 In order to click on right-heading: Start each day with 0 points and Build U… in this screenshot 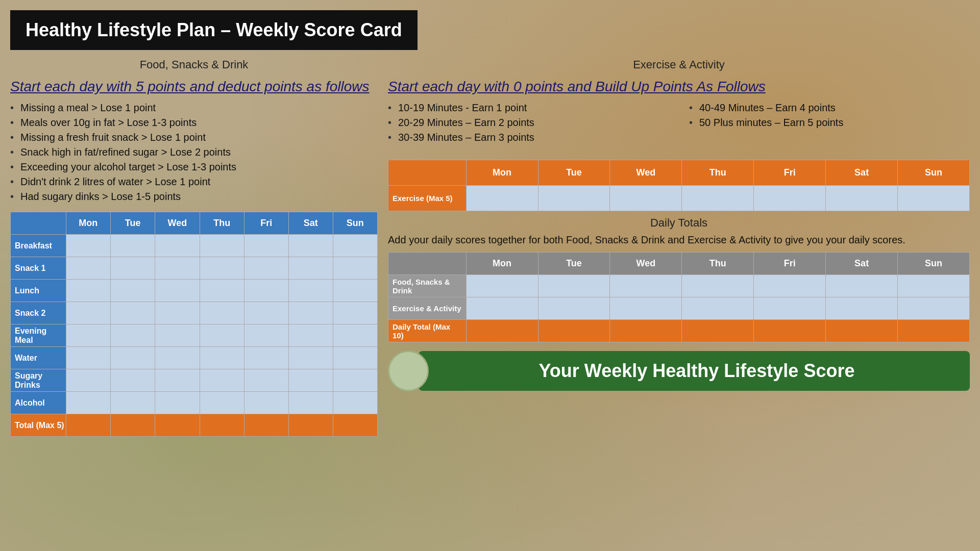, I will do `click(679, 87)`.